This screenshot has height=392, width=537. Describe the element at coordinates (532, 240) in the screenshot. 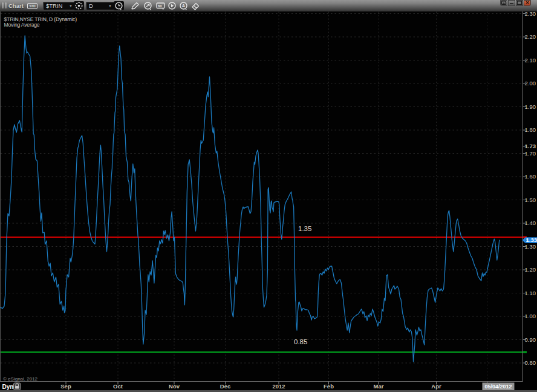

I see `svg-text: 1.33` at that location.